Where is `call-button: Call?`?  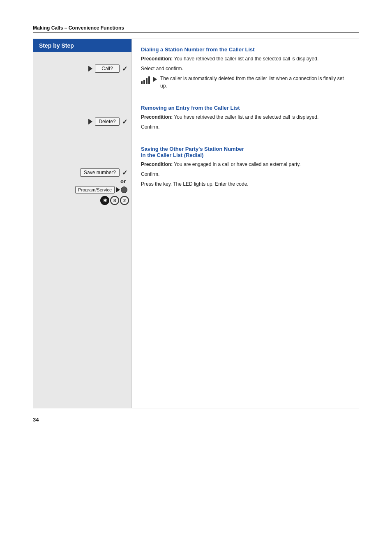
call-button: Call? is located at coordinates (107, 69).